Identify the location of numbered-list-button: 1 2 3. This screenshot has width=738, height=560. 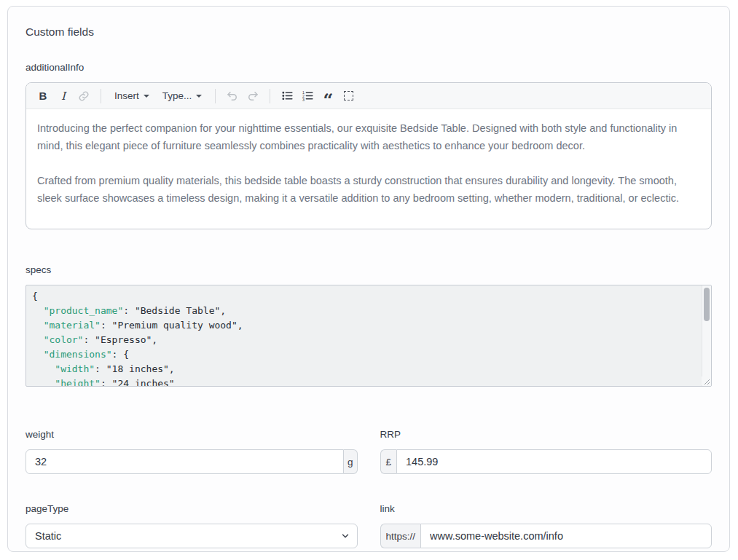
(307, 96).